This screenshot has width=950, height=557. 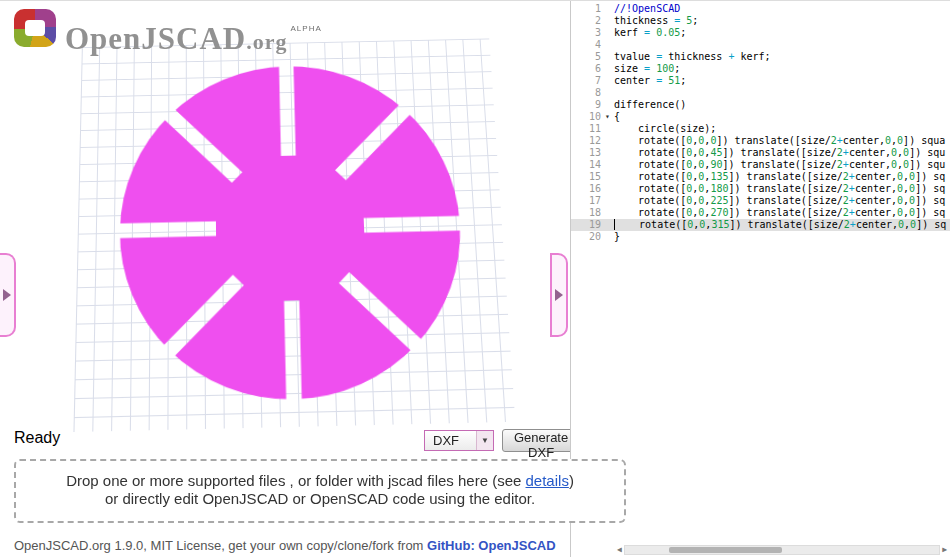 What do you see at coordinates (492, 546) in the screenshot?
I see `github-link: GitHub: OpenJSCAD` at bounding box center [492, 546].